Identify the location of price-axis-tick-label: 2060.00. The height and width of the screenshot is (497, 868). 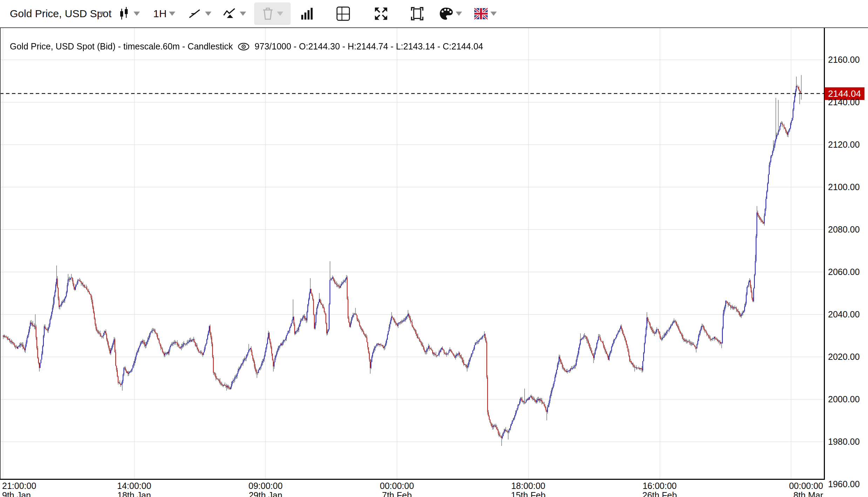
(847, 272).